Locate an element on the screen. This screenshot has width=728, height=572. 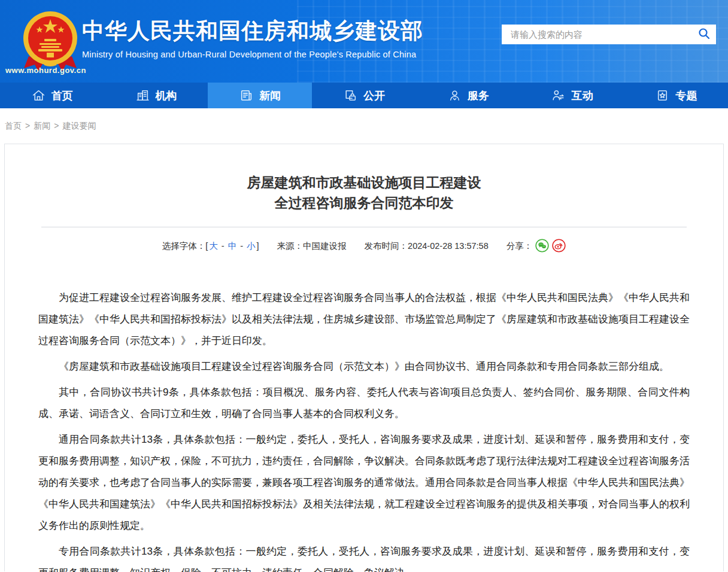
nav-item-disclosure: 公开 is located at coordinates (364, 96).